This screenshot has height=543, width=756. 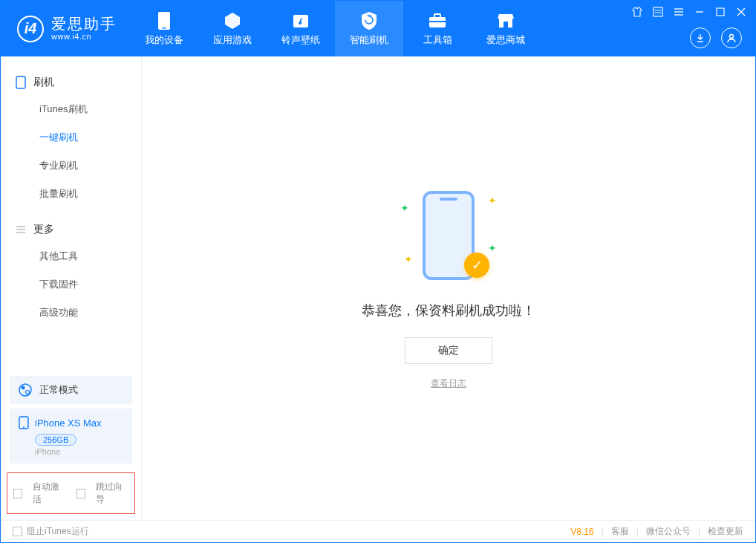 What do you see at coordinates (726, 532) in the screenshot?
I see `check-update-link: 检查更新` at bounding box center [726, 532].